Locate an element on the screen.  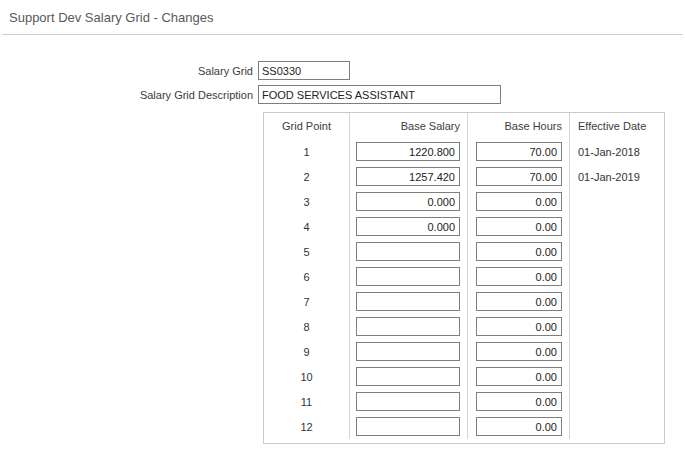
grid-point-value: 7 is located at coordinates (307, 302).